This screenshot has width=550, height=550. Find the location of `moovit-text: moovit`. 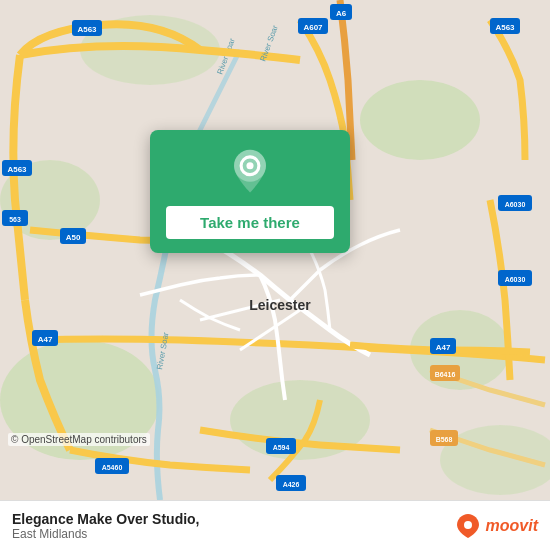

moovit-text: moovit is located at coordinates (512, 526).